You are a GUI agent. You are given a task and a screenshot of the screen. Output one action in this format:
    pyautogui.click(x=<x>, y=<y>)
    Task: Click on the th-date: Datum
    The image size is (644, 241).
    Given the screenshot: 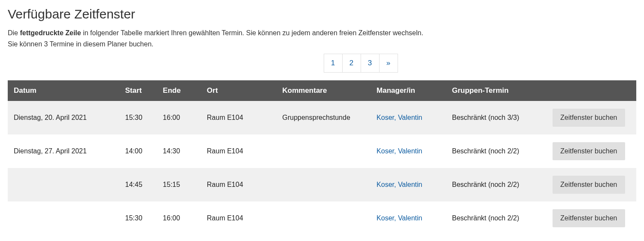 What is the action you would take?
    pyautogui.click(x=64, y=91)
    